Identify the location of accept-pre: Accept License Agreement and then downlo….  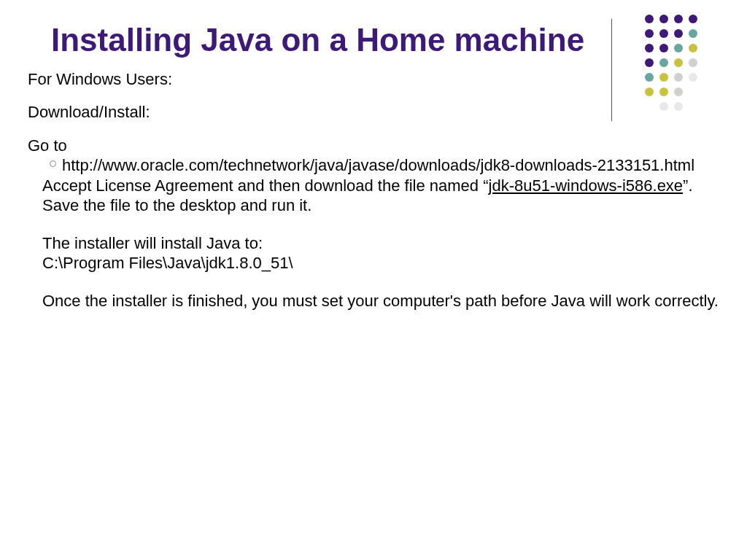
(266, 185).